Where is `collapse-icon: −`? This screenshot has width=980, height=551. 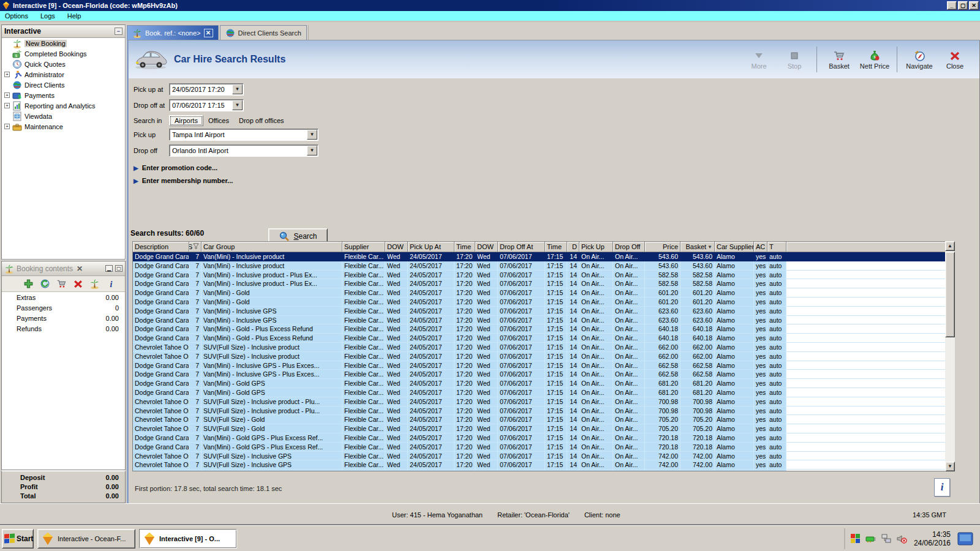
collapse-icon: − is located at coordinates (119, 31).